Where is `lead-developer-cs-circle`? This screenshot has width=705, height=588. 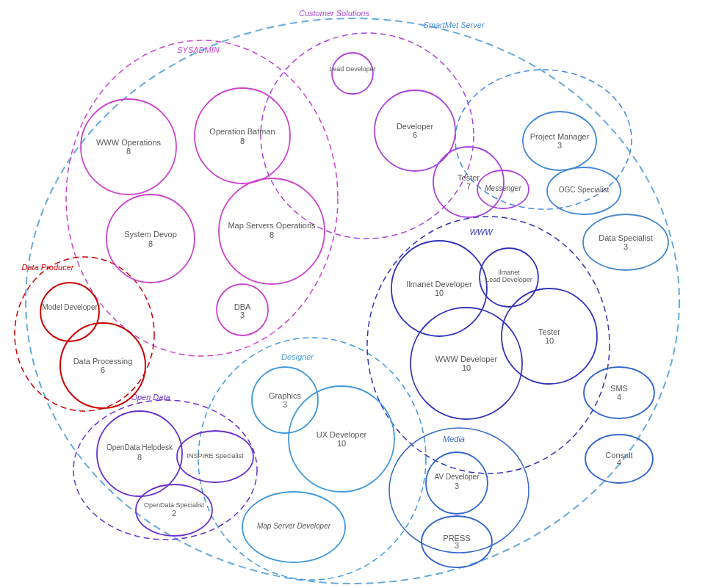
lead-developer-cs-circle is located at coordinates (352, 73).